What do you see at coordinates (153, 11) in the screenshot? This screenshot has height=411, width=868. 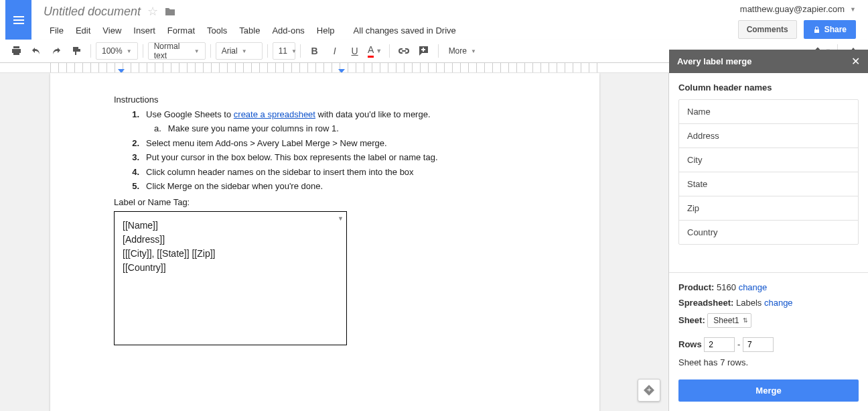 I see `star-icon: ☆` at bounding box center [153, 11].